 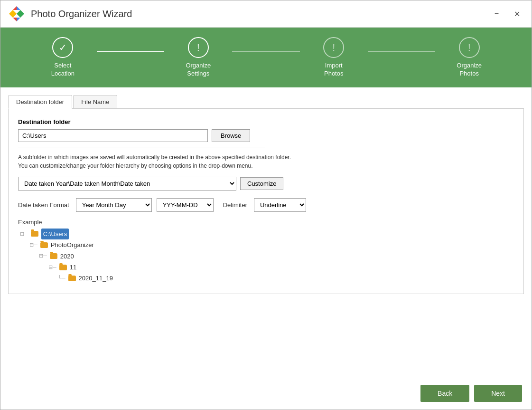 I want to click on tree-item-4: ⊟─ 11, so click(x=281, y=267).